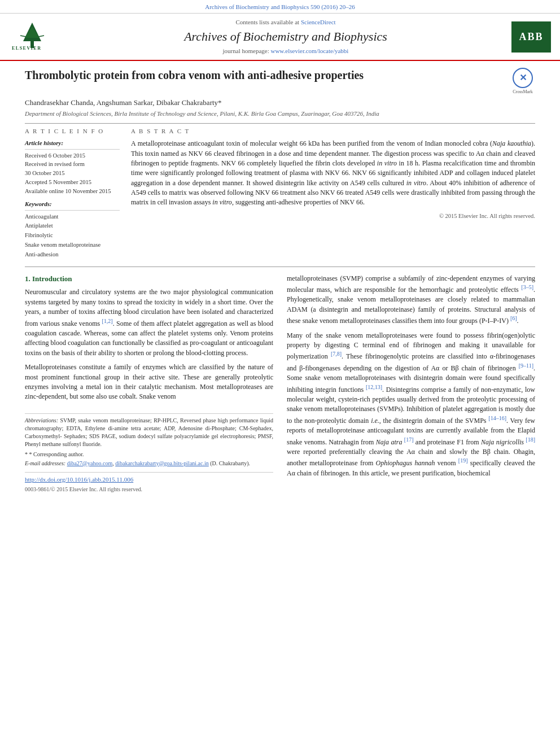 The width and height of the screenshot is (560, 747). I want to click on ref-14-16: [14–16], so click(497, 418).